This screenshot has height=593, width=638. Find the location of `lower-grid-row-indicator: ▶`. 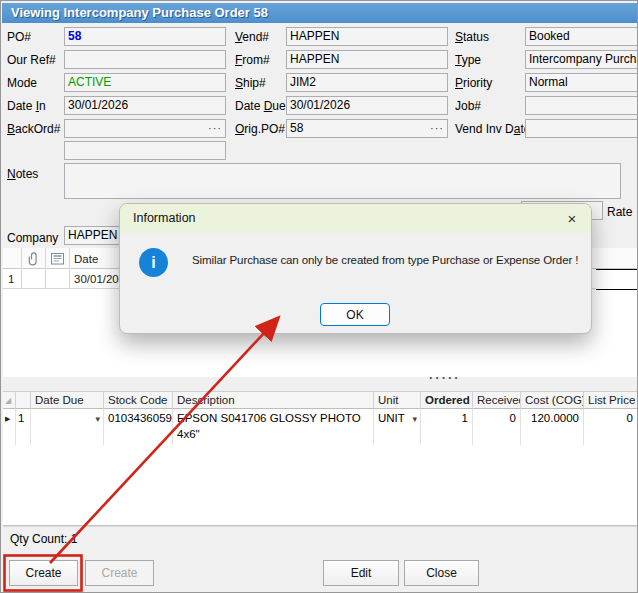

lower-grid-row-indicator: ▶ is located at coordinates (10, 427).